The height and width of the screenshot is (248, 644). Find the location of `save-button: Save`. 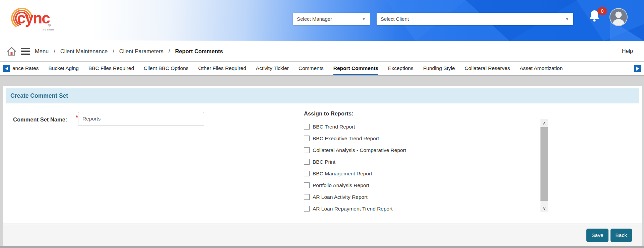

save-button: Save is located at coordinates (597, 235).